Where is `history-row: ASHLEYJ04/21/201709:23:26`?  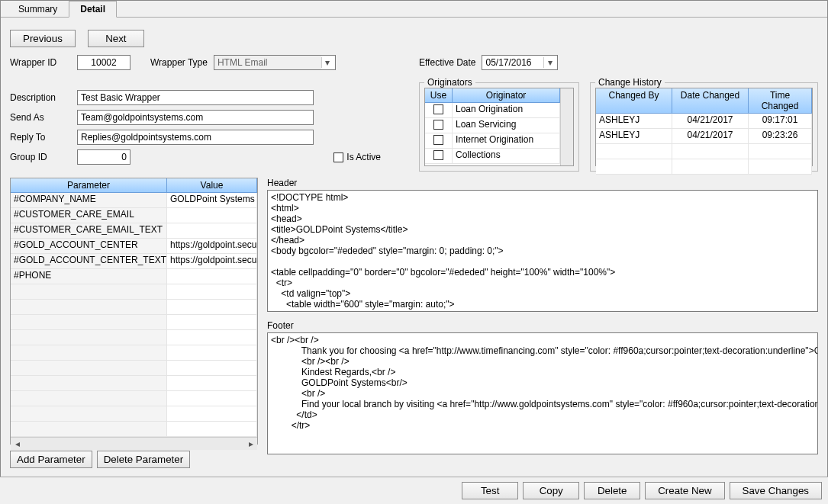
history-row: ASHLEYJ04/21/201709:23:26 is located at coordinates (704, 136).